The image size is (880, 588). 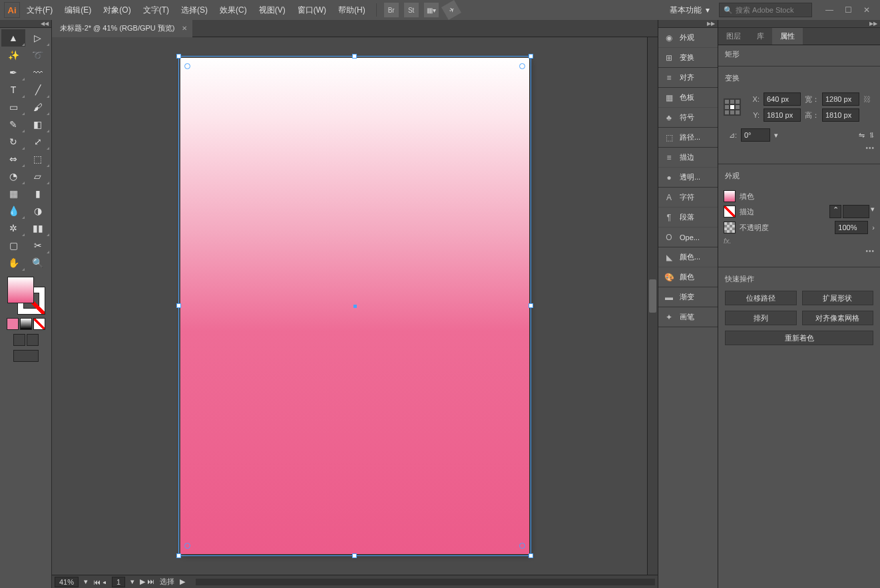 I want to click on x-input, so click(x=782, y=99).